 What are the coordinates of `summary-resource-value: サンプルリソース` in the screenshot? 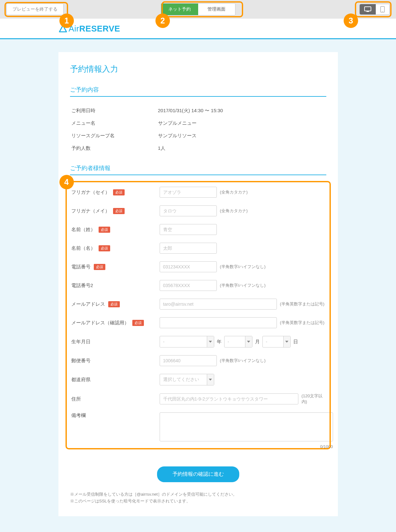 It's located at (177, 136).